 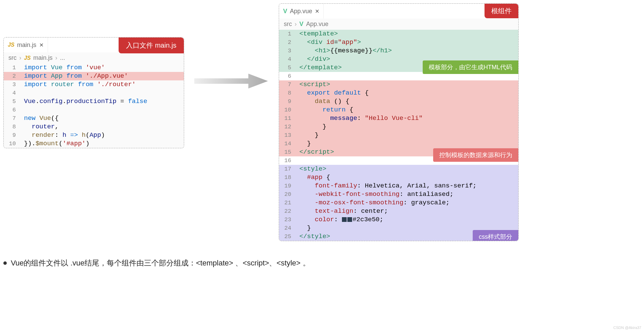 What do you see at coordinates (399, 84) in the screenshot?
I see `code-line: 7<script>` at bounding box center [399, 84].